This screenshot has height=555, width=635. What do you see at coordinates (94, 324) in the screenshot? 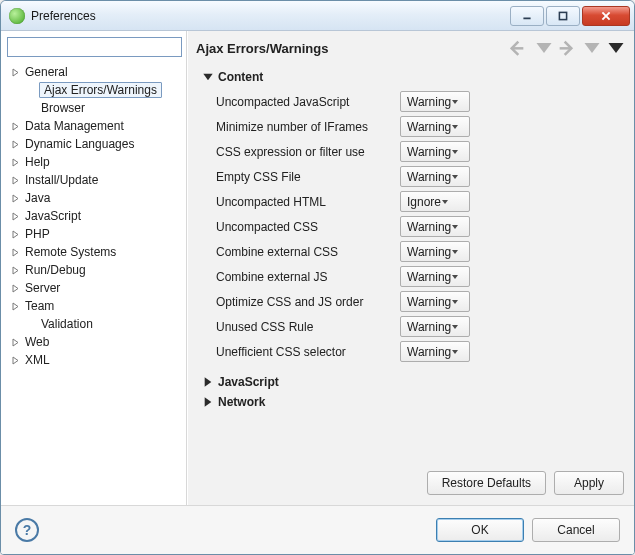
I see `tree-item: Validation` at bounding box center [94, 324].